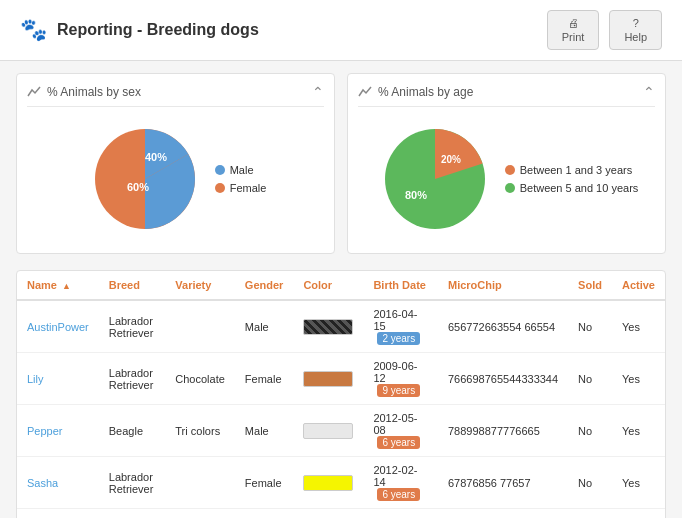 Image resolution: width=682 pixels, height=518 pixels. I want to click on chart-age-legend: Between 1 and 3 years Between 5 and 10 y…, so click(572, 179).